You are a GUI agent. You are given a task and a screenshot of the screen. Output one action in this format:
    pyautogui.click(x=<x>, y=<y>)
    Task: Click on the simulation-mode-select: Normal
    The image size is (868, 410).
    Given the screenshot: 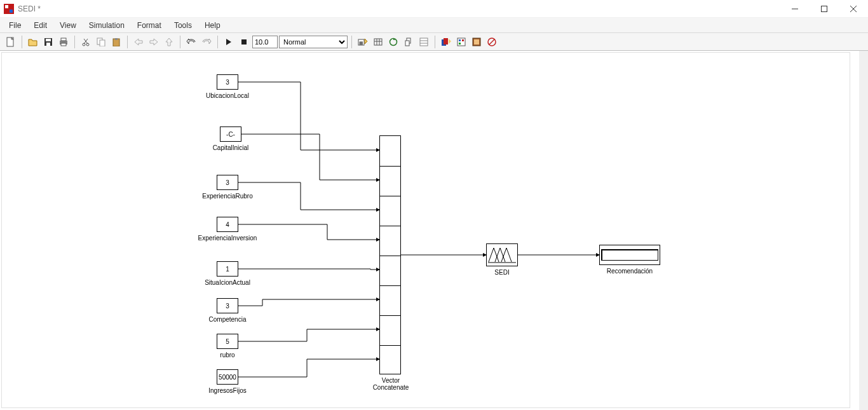 What is the action you would take?
    pyautogui.click(x=313, y=42)
    